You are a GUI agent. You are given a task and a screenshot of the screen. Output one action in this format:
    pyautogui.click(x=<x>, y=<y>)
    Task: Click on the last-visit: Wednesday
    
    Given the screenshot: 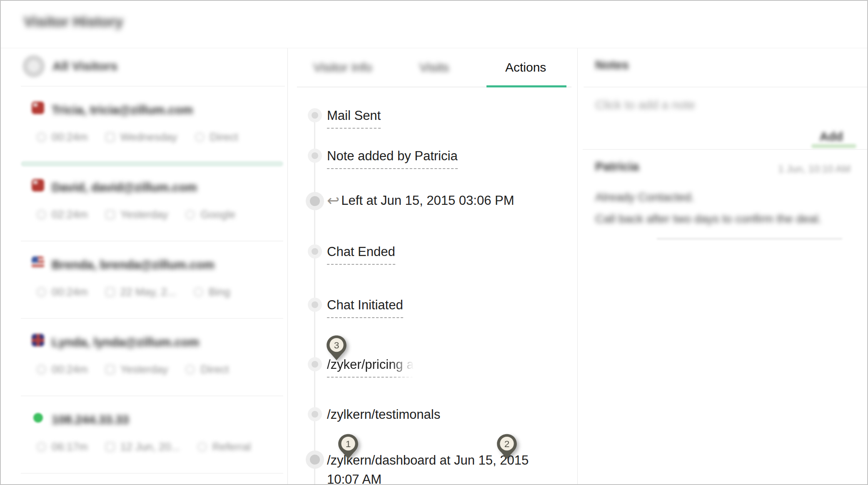 What is the action you would take?
    pyautogui.click(x=149, y=137)
    